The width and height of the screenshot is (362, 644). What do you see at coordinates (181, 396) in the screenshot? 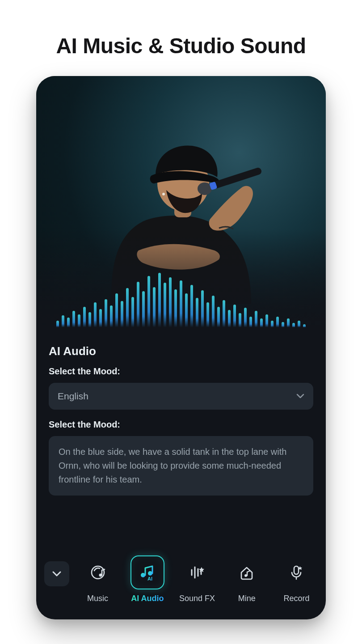
I see `language-select: English` at bounding box center [181, 396].